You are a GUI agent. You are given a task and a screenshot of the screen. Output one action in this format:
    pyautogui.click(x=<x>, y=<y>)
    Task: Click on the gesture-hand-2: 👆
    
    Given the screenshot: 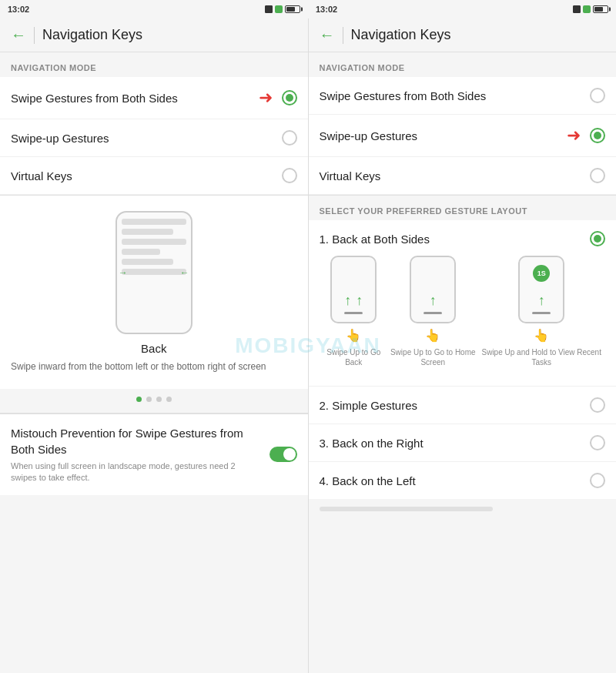 What is the action you would take?
    pyautogui.click(x=541, y=336)
    